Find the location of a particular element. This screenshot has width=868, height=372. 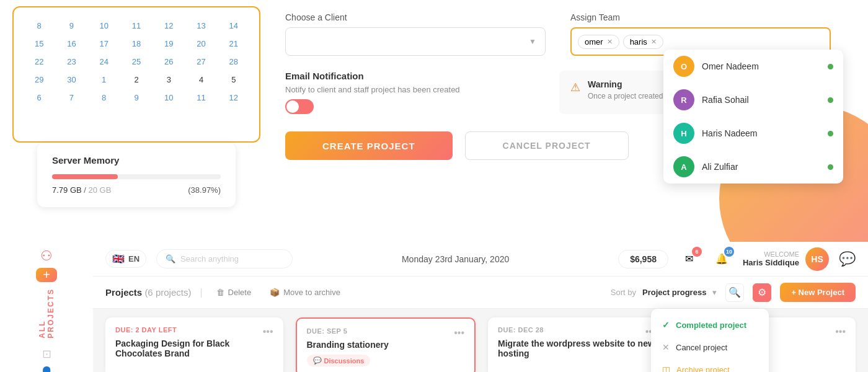

context-cancel-label: Cancel project is located at coordinates (702, 347).